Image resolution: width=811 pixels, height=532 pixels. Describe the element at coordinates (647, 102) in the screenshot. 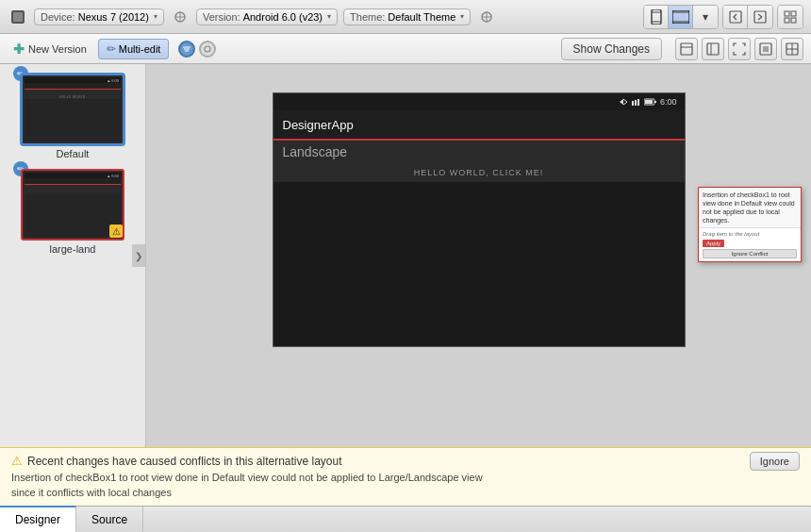

I see `status-icons: 6:00` at that location.